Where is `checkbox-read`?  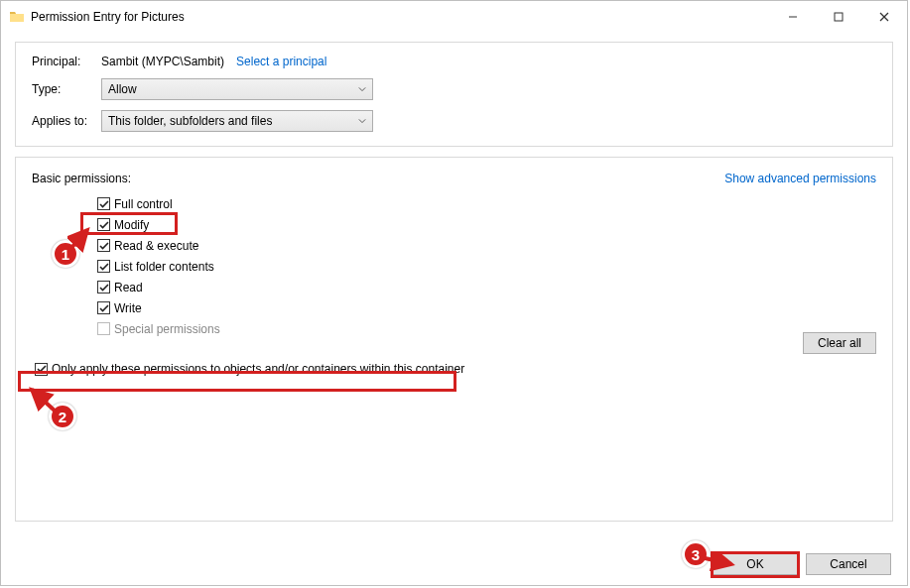
checkbox-read is located at coordinates (103, 288).